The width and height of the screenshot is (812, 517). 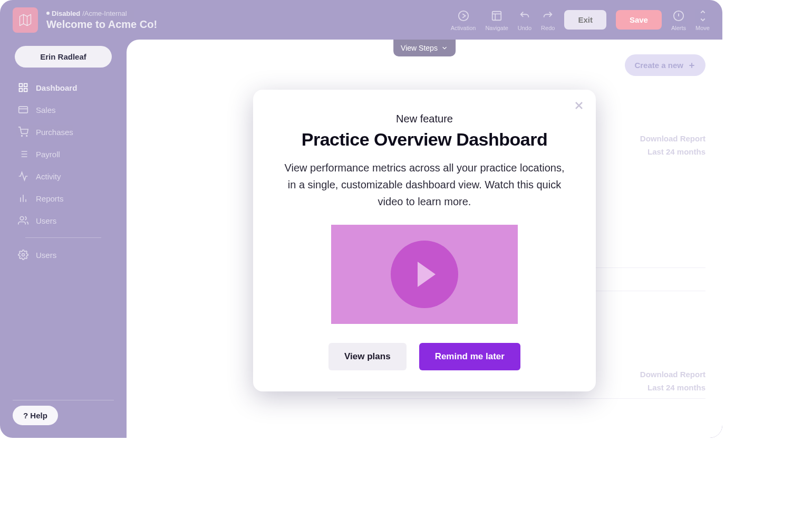 I want to click on modal-title: Practice Overview Dashboard, so click(x=424, y=139).